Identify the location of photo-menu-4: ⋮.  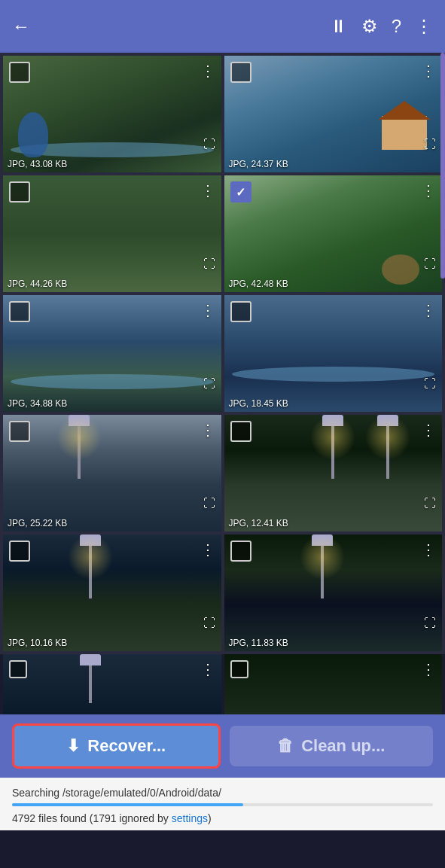
(428, 190).